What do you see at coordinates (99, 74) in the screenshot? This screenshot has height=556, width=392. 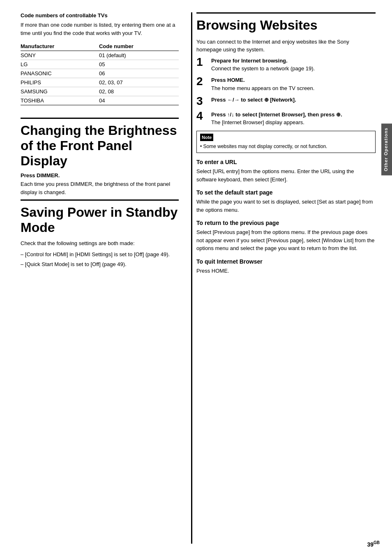 I see `code-table: Manufacturer Code number SONY01 (default…` at bounding box center [99, 74].